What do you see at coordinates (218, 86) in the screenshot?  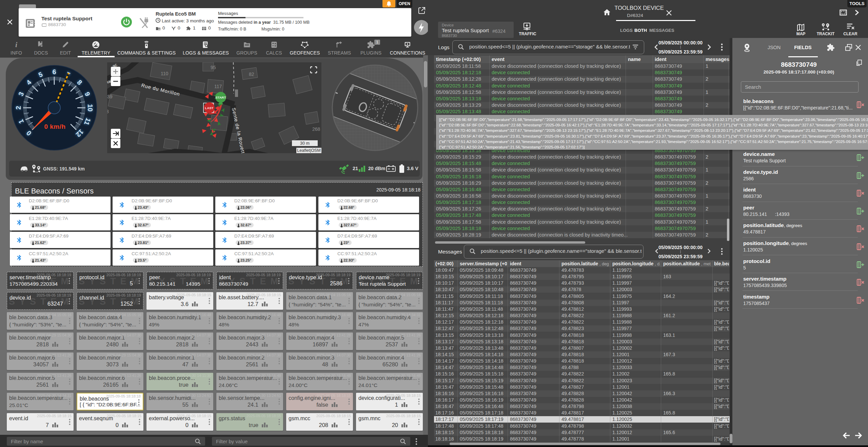 I see `svg-text: 117` at bounding box center [218, 86].